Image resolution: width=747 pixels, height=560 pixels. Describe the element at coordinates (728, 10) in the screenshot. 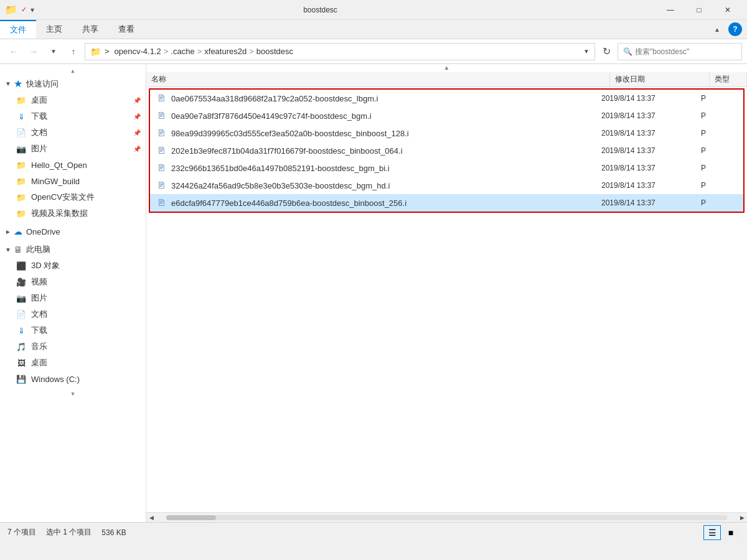

I see `close-button: ✕` at that location.